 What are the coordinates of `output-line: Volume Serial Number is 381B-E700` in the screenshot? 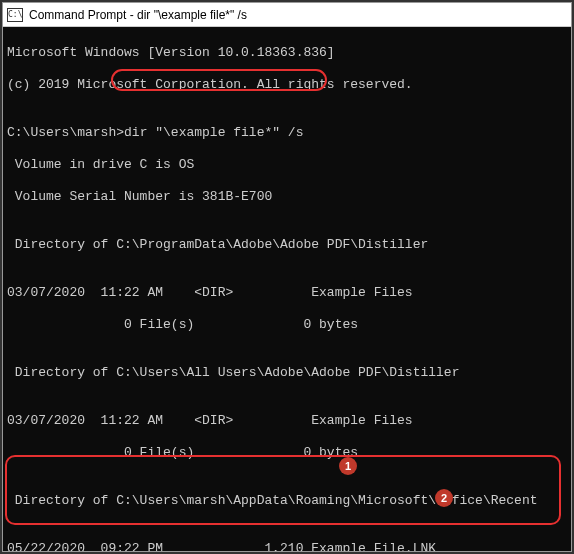 It's located at (287, 197).